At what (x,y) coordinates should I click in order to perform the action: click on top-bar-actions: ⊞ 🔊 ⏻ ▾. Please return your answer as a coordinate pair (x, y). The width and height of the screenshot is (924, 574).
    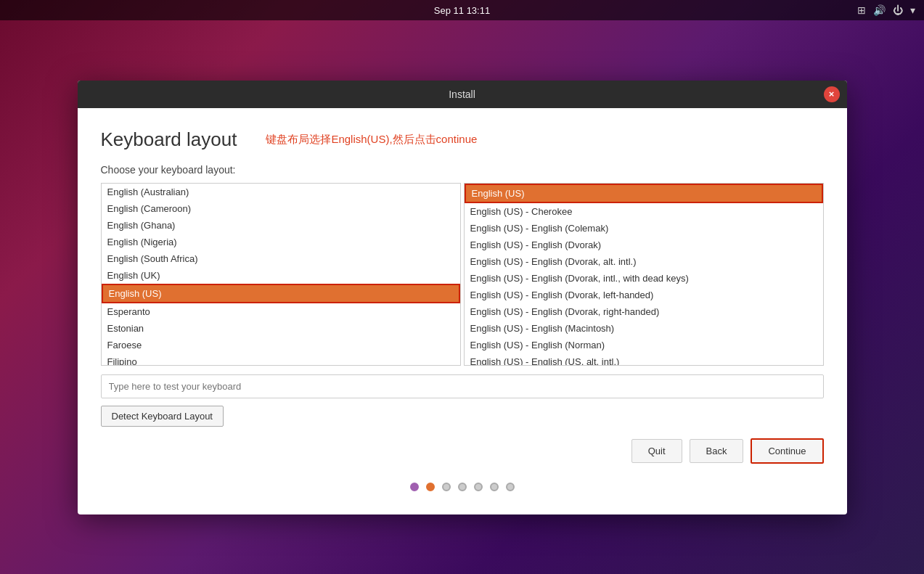
    Looking at the image, I should click on (886, 10).